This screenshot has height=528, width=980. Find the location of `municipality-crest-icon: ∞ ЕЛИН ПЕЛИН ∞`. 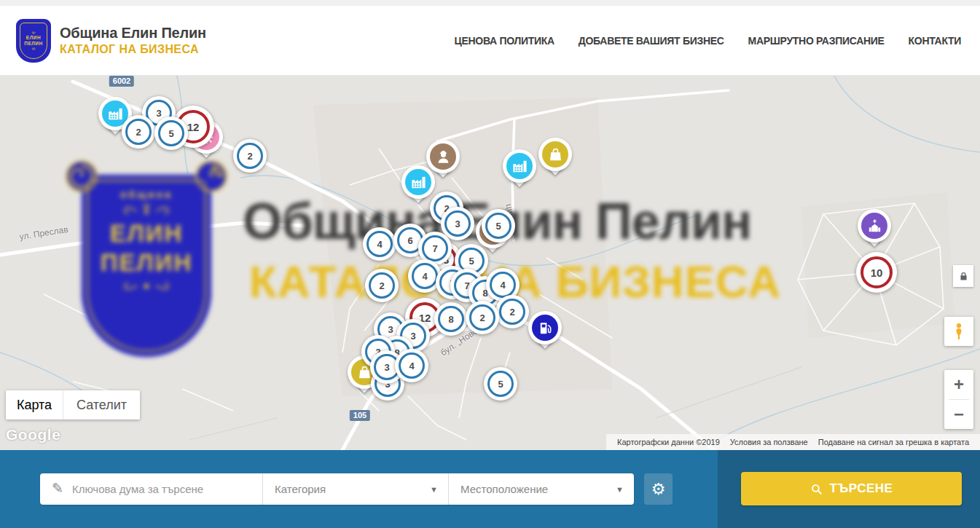

municipality-crest-icon: ∞ ЕЛИН ПЕЛИН ∞ is located at coordinates (34, 41).